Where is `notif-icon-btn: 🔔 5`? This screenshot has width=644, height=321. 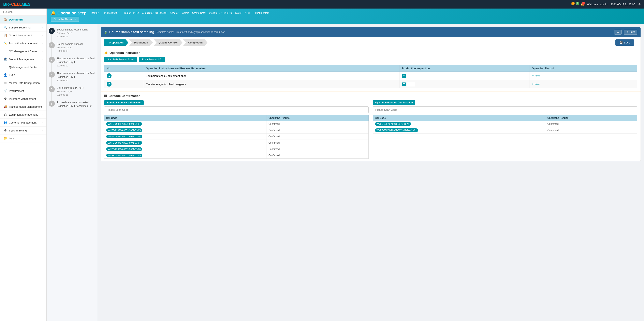 notif-icon-btn: 🔔 5 is located at coordinates (582, 5).